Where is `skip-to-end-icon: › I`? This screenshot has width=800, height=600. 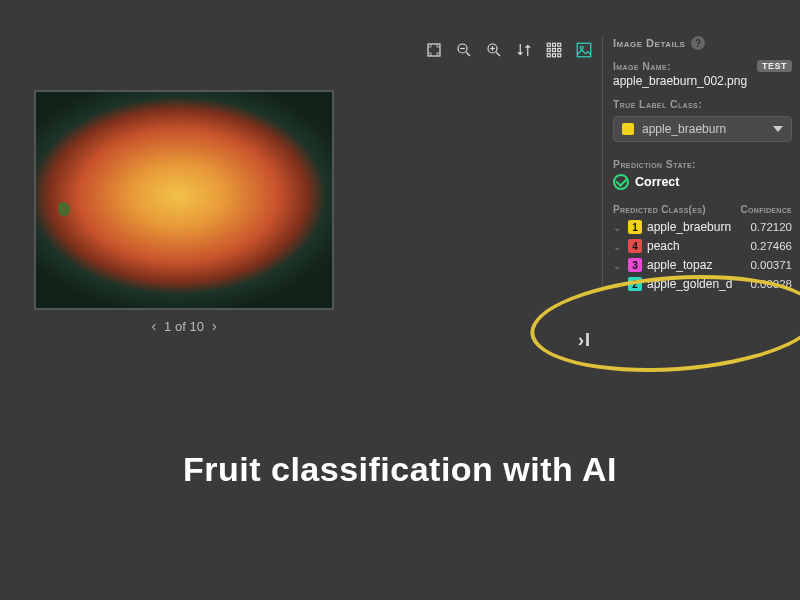 skip-to-end-icon: › I is located at coordinates (584, 340).